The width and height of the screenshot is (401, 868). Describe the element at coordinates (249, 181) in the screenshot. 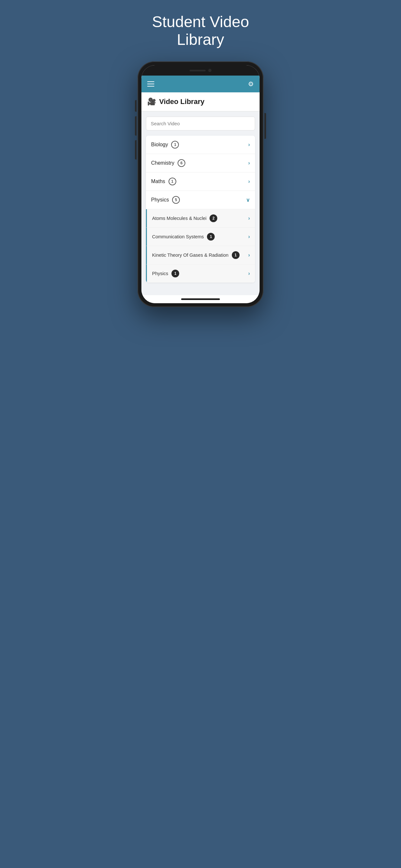

I see `maths-chevron-right-icon: ›` at that location.